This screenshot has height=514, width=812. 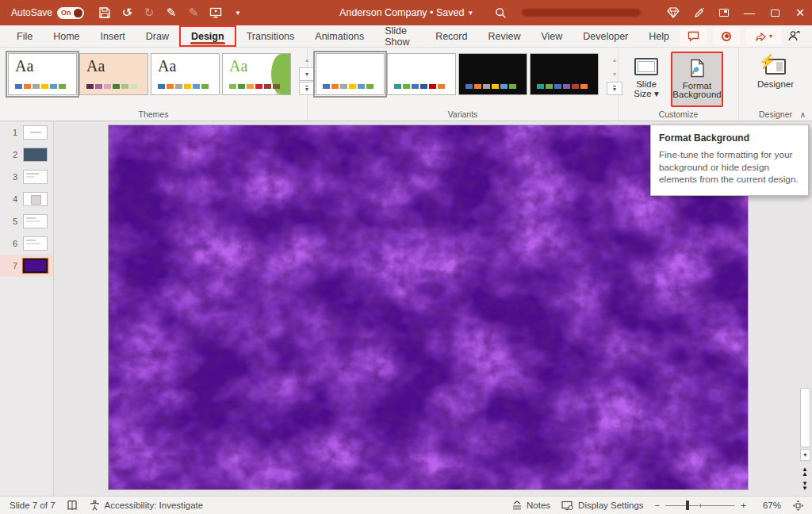 I want to click on book-theme-icon, so click(x=72, y=505).